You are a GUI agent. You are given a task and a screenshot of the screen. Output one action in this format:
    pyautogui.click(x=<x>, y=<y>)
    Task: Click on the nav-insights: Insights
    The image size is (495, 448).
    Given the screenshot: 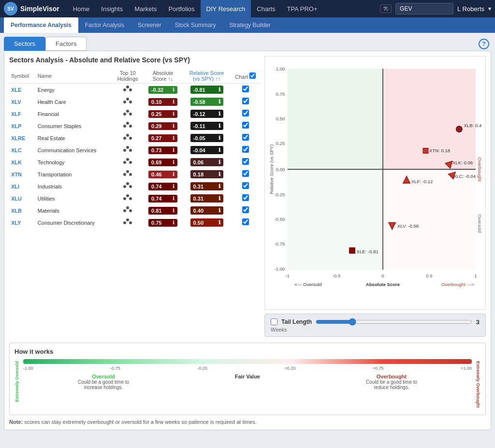 What is the action you would take?
    pyautogui.click(x=112, y=9)
    